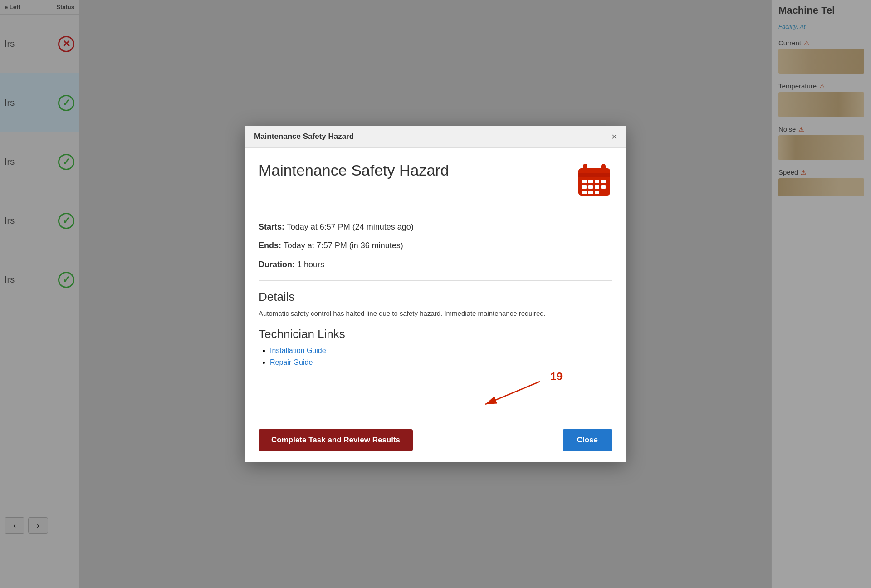  Describe the element at coordinates (436, 357) in the screenshot. I see `tech-links-list: Installation Guide Repair Guide` at that location.